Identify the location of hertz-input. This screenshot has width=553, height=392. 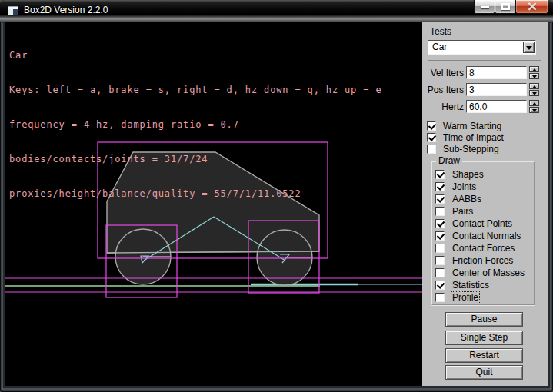
(497, 106).